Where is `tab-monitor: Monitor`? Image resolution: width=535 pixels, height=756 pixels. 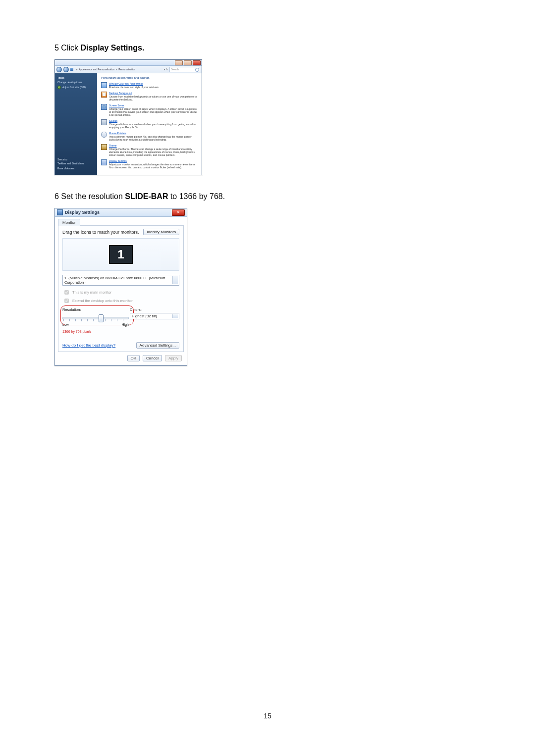
tab-monitor: Monitor is located at coordinates (69, 222).